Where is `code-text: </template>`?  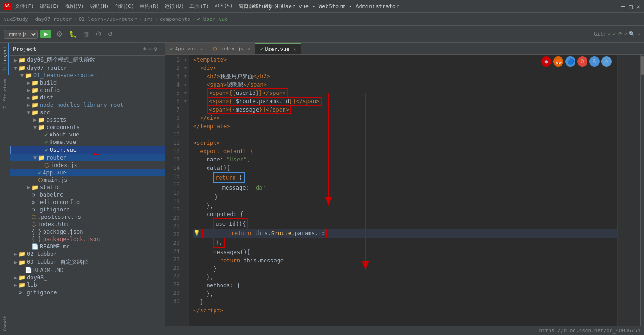
code-text: </template> is located at coordinates (211, 126).